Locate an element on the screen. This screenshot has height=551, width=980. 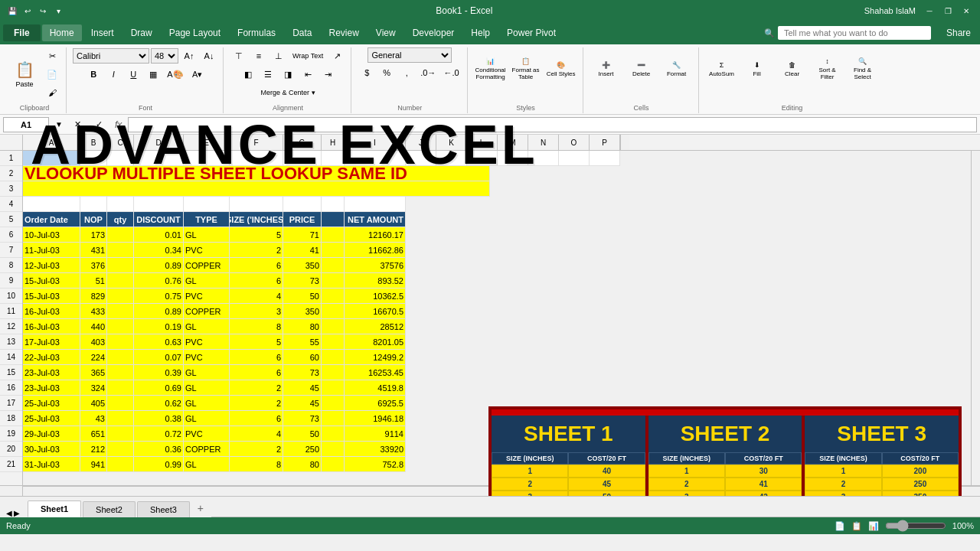
cell-B17: 405 is located at coordinates (93, 403).